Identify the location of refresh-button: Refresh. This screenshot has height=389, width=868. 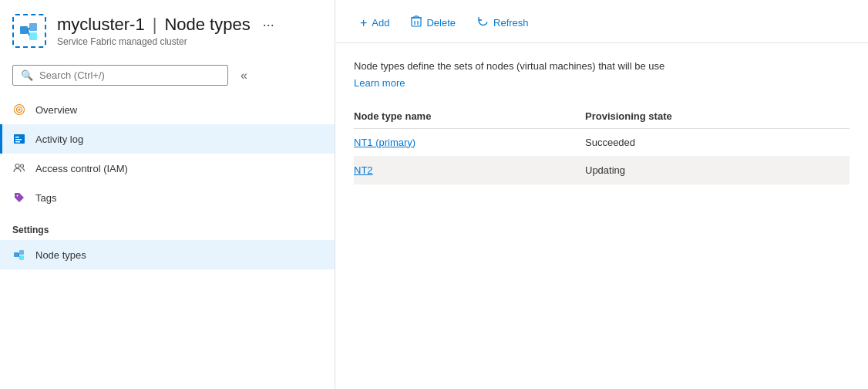
(503, 23).